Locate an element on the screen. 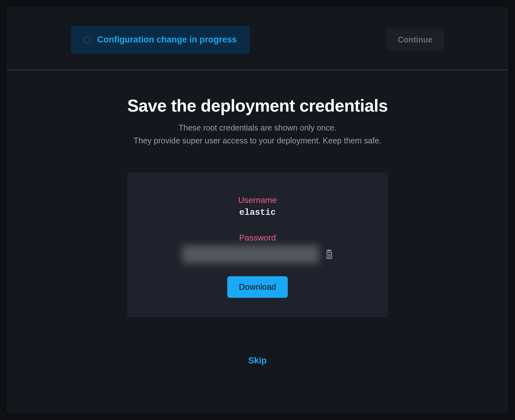 The height and width of the screenshot is (420, 515). status-badge: Configuration change in progress is located at coordinates (160, 40).